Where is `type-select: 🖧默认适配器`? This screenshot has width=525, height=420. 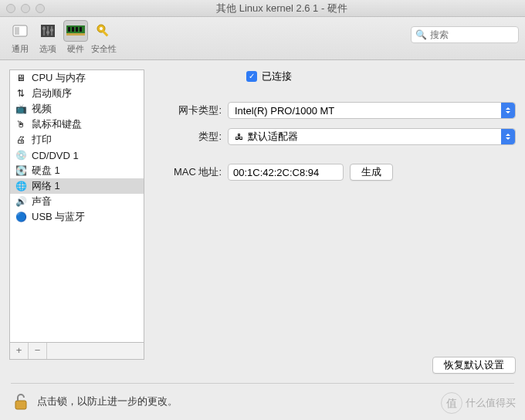
type-select: 🖧默认适配器 is located at coordinates (372, 137).